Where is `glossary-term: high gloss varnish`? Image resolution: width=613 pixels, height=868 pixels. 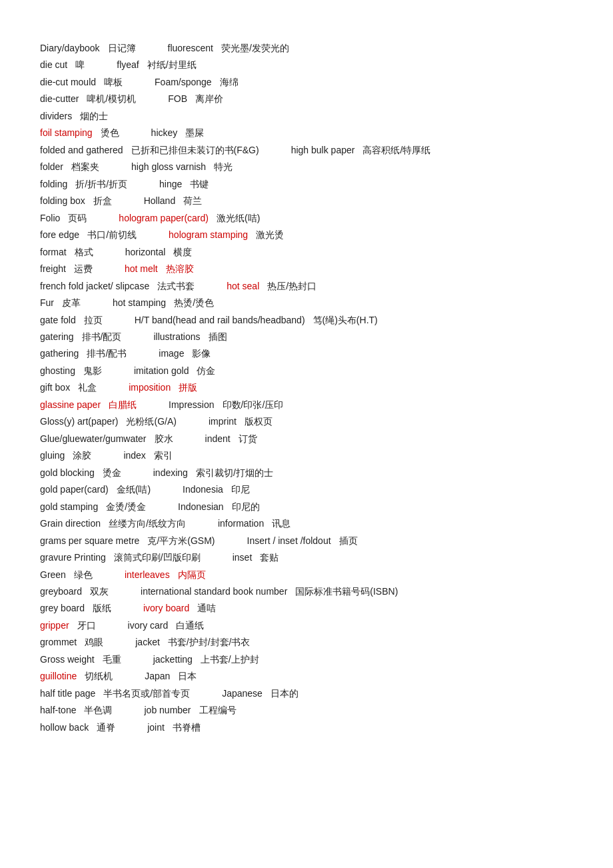 glossary-term: high gloss varnish is located at coordinates (169, 167).